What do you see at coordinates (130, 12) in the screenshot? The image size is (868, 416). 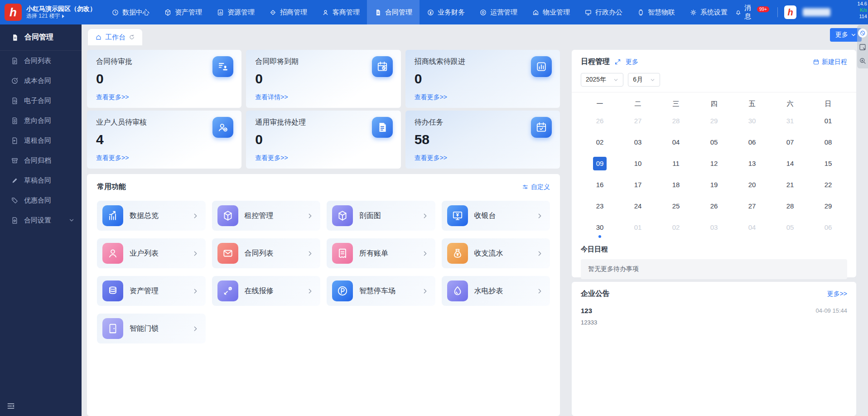 I see `nav-item: 数据中心` at bounding box center [130, 12].